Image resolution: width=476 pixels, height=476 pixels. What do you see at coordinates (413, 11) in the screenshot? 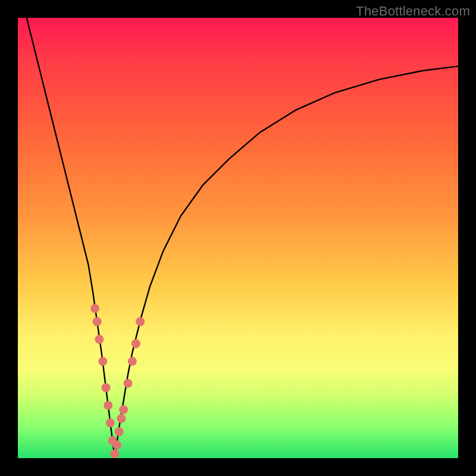
I see `watermark-text: TheBottleneck.com` at bounding box center [413, 11].